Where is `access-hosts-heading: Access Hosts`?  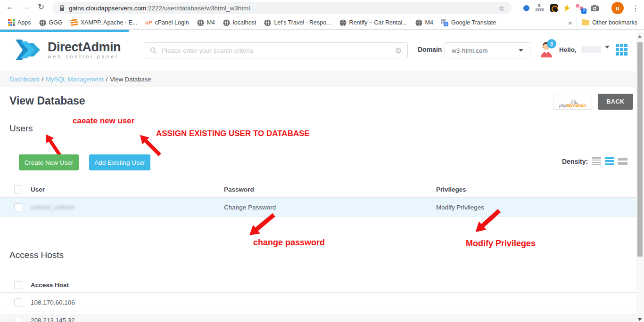
access-hosts-heading: Access Hosts is located at coordinates (37, 255).